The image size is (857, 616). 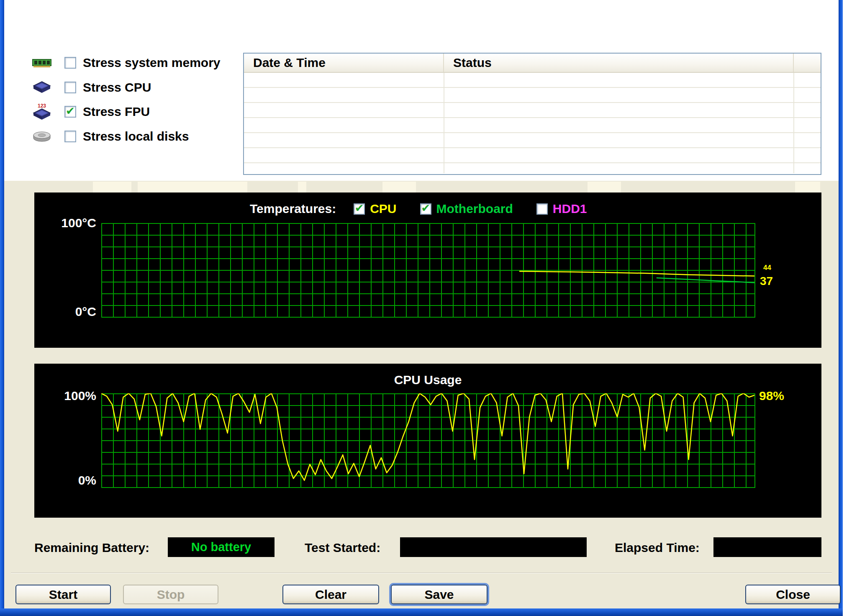 What do you see at coordinates (359, 209) in the screenshot?
I see `cpu-temp-checkbox: ✔` at bounding box center [359, 209].